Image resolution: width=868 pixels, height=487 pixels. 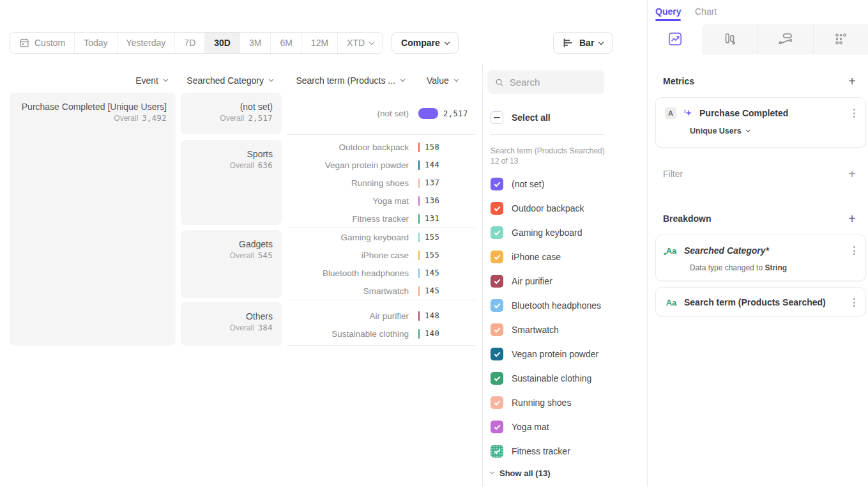 I want to click on checkbox-row: (not set), so click(x=545, y=184).